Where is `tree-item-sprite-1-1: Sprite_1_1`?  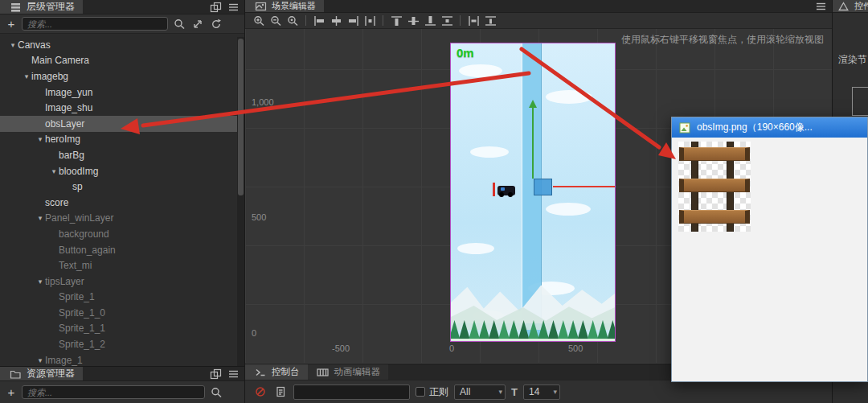
tree-item-sprite-1-1: Sprite_1_1 is located at coordinates (119, 329).